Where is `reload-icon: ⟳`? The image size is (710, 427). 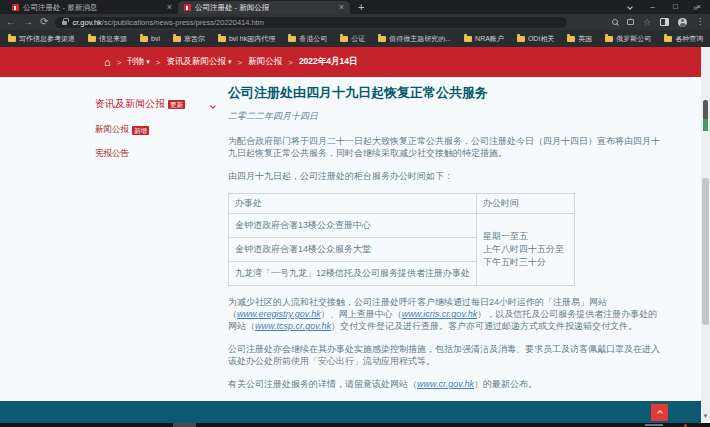 reload-icon: ⟳ is located at coordinates (44, 22).